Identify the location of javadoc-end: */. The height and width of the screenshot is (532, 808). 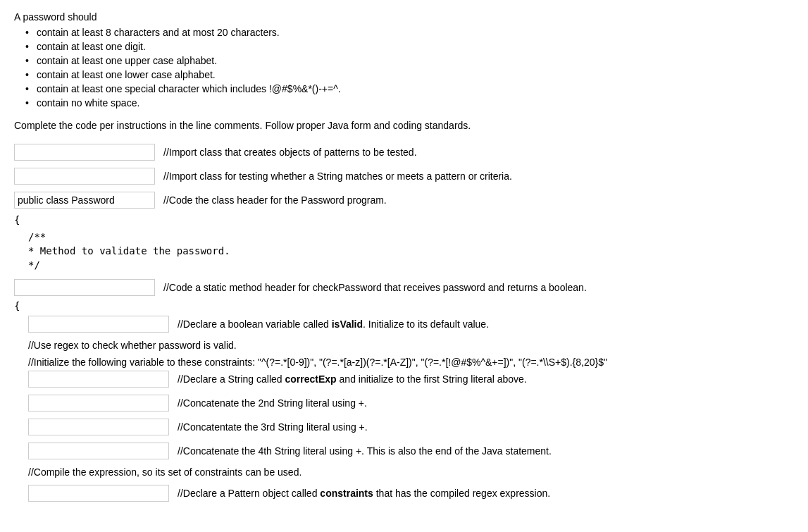
(411, 265).